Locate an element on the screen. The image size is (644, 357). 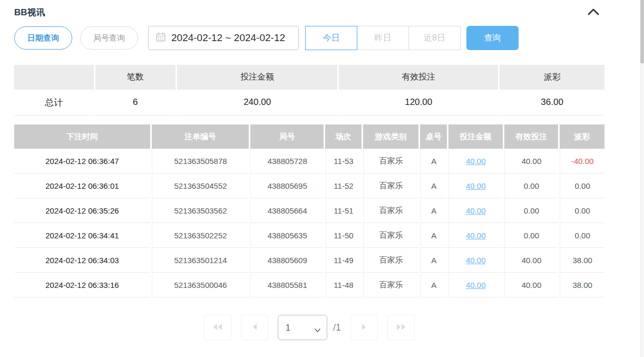
col-session: 场次 is located at coordinates (344, 137).